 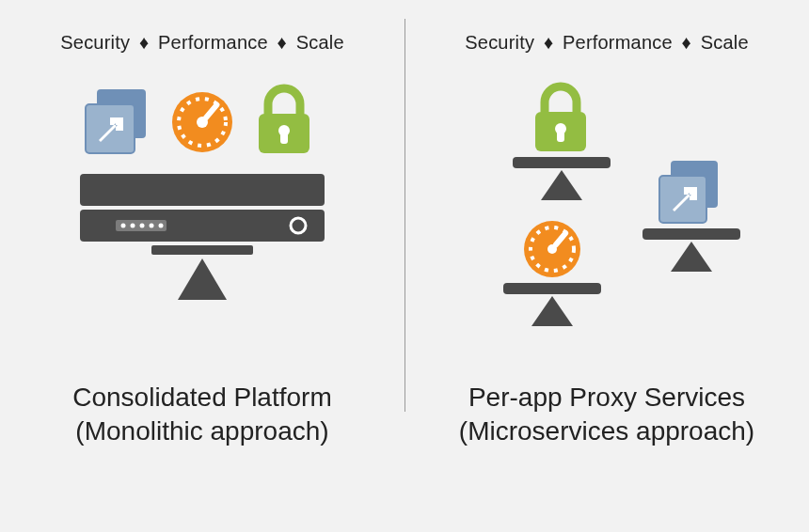 I want to click on caption-line: (Microservices approach), so click(x=607, y=431).